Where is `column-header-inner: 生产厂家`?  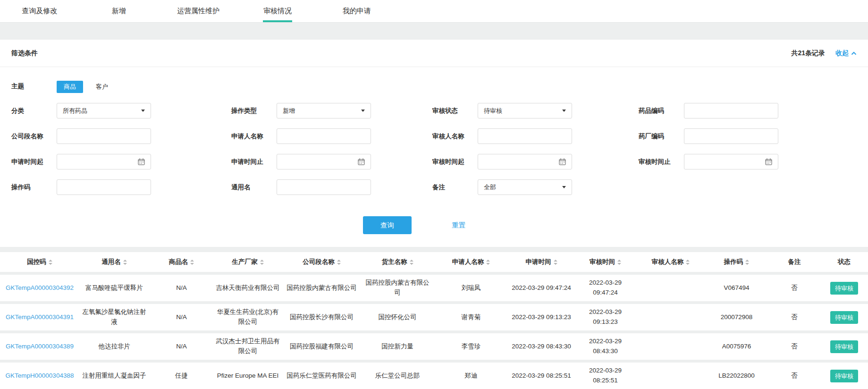 column-header-inner: 生产厂家 is located at coordinates (248, 262).